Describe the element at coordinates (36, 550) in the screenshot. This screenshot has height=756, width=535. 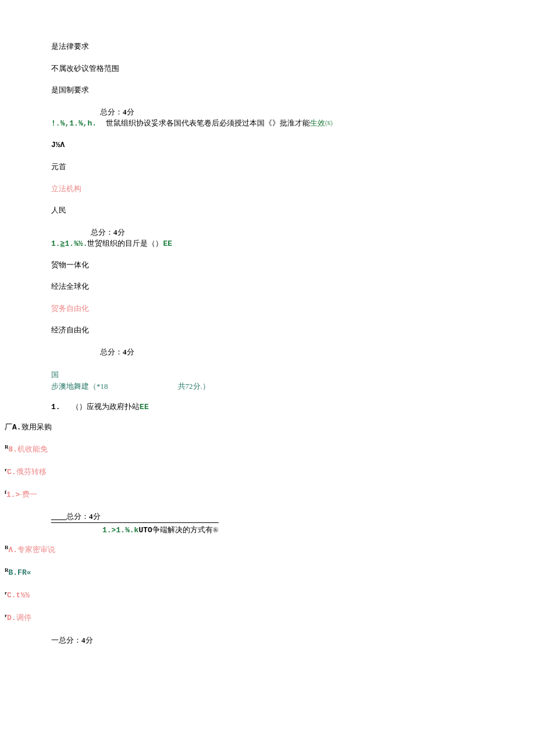
I see `q5-option-a-text: 专家密审说` at that location.